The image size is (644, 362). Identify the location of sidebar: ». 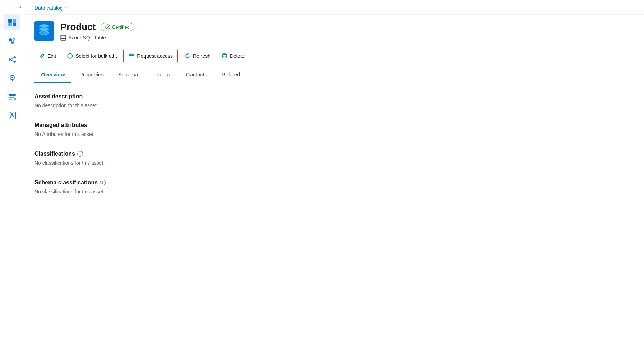
(12, 181).